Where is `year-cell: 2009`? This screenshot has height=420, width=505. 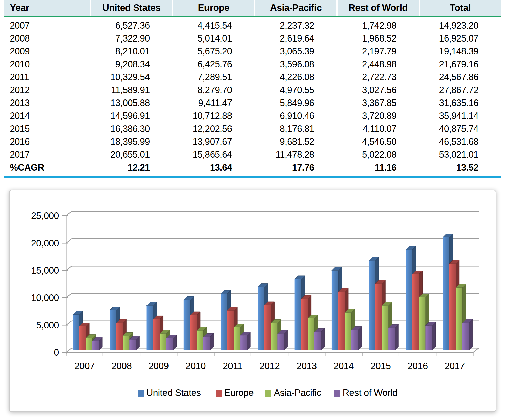
year-cell: 2009 is located at coordinates (47, 51).